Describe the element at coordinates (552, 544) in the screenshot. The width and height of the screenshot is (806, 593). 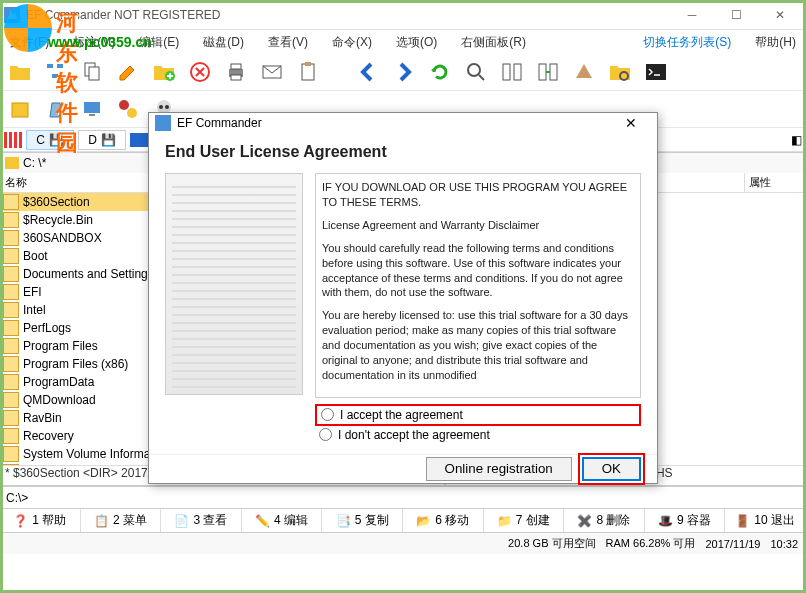
I see `status-space: 20.8 GB 可用空间` at that location.